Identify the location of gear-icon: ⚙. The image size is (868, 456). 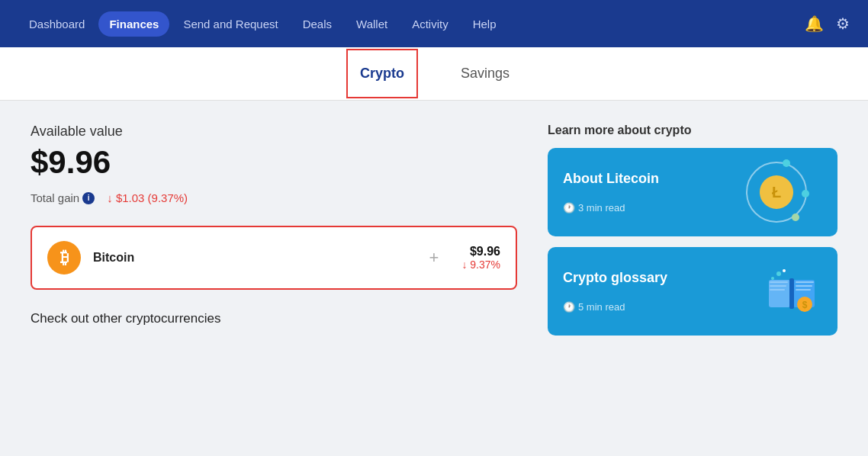
(843, 24).